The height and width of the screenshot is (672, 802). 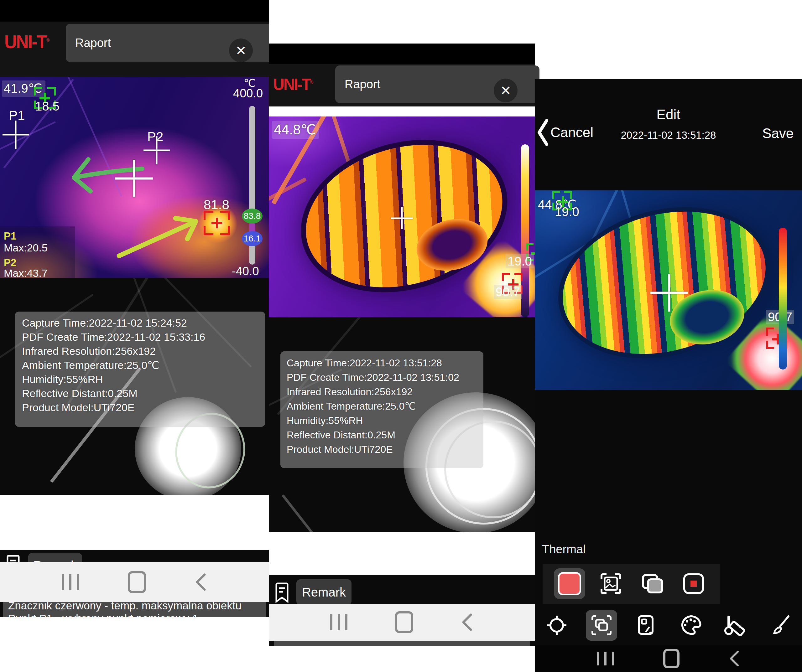 I want to click on palette-bar, so click(x=783, y=299).